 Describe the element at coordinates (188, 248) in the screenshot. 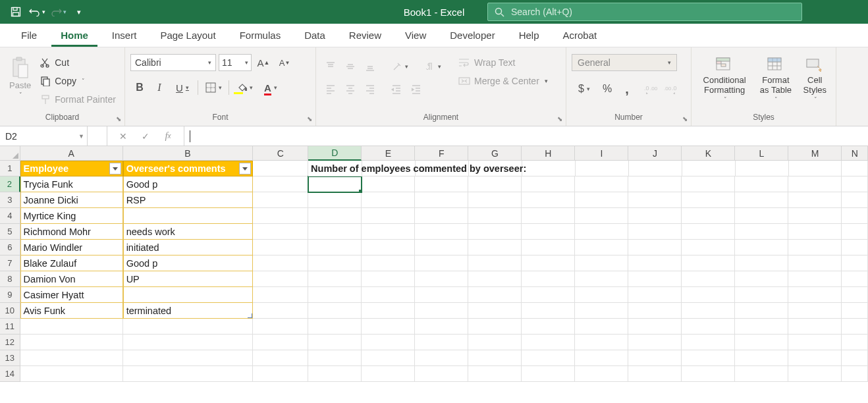

I see `cell-B6: initiated` at that location.